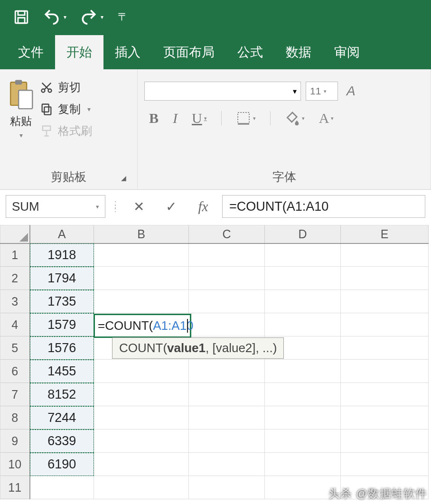  Describe the element at coordinates (115, 206) in the screenshot. I see `resize-handle-icon: ⋮⋮` at that location.